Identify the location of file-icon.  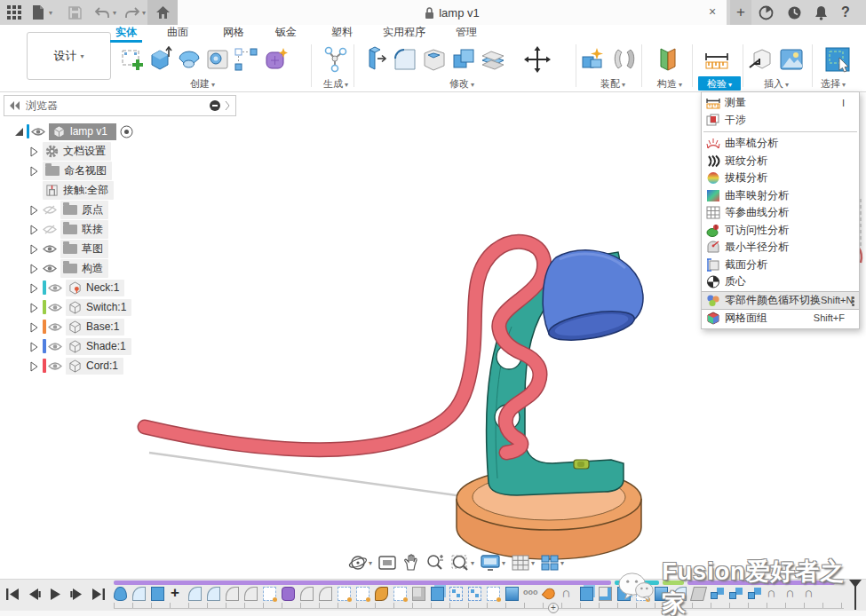
(38, 12).